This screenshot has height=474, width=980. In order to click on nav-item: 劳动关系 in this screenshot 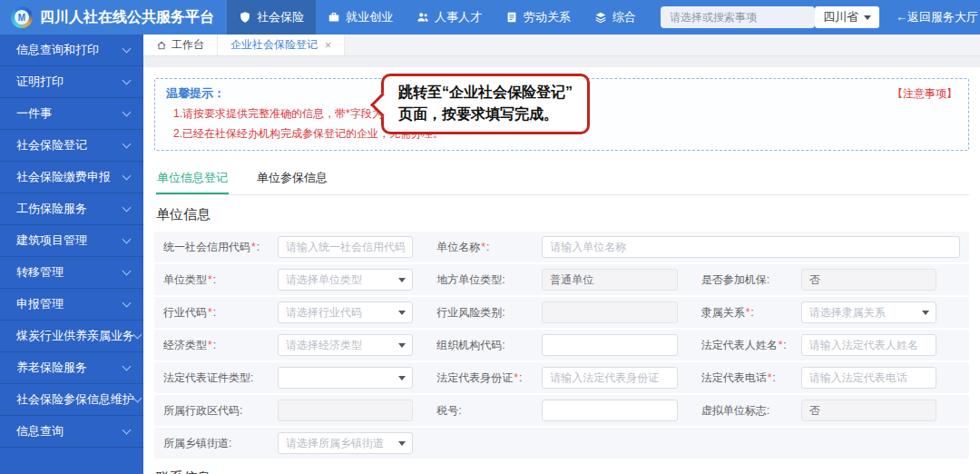, I will do `click(538, 17)`.